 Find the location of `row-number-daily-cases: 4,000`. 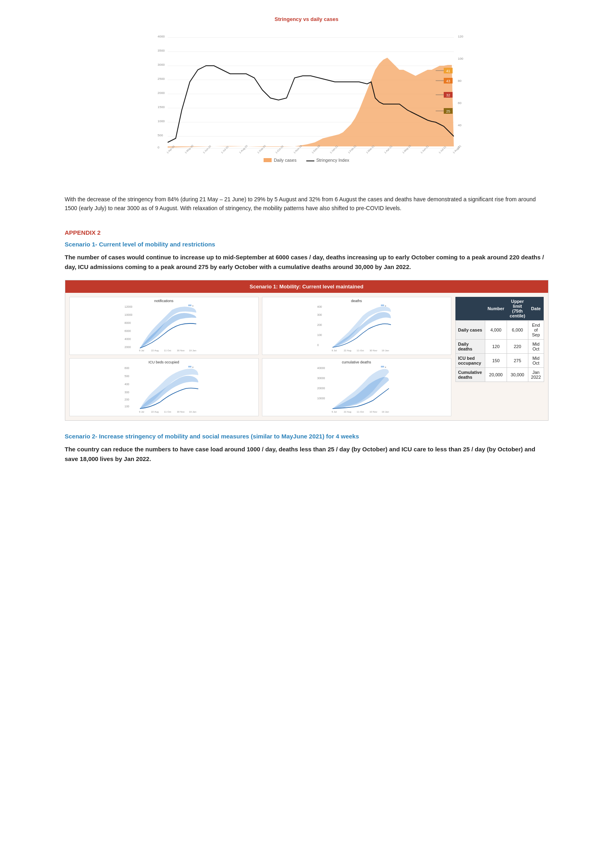

row-number-daily-cases: 4,000 is located at coordinates (496, 330).